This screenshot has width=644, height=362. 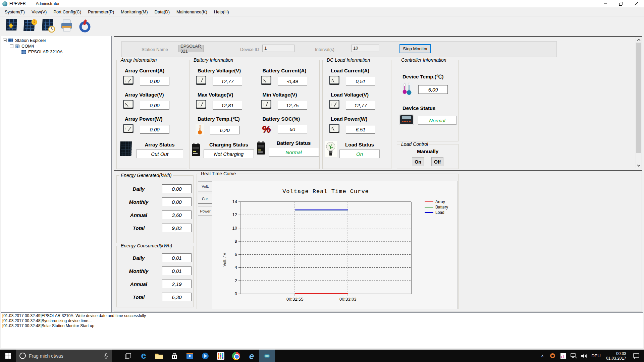 What do you see at coordinates (12, 26) in the screenshot?
I see `add-station-button` at bounding box center [12, 26].